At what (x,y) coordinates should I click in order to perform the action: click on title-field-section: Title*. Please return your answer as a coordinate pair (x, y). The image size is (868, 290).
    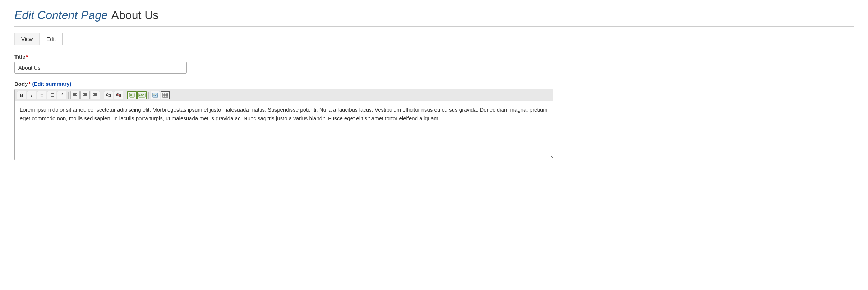
    Looking at the image, I should click on (434, 64).